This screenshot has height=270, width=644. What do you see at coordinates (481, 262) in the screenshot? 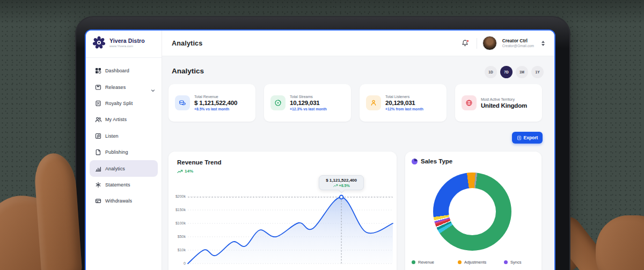
I see `legend-item-adjustments: Adjustments` at bounding box center [481, 262].